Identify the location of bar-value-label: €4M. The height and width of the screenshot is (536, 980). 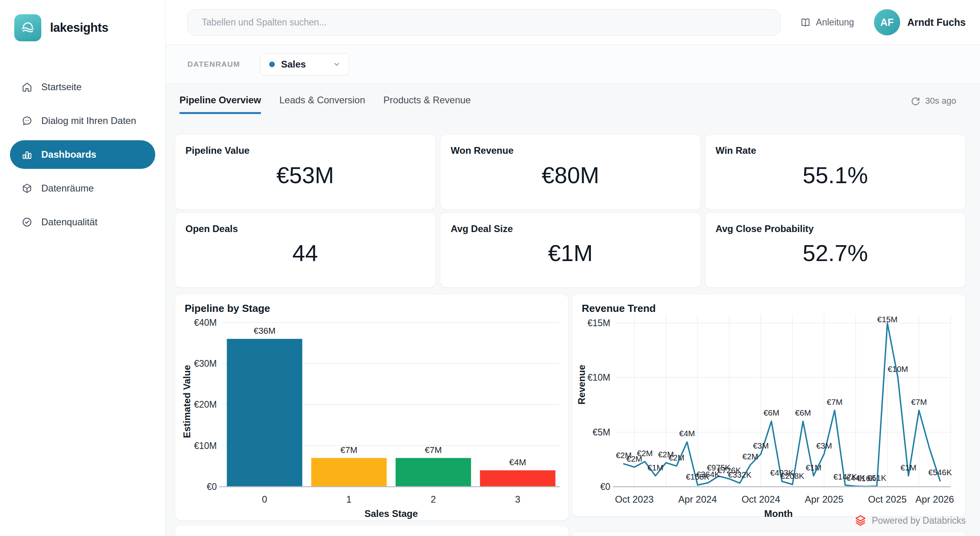
(518, 462).